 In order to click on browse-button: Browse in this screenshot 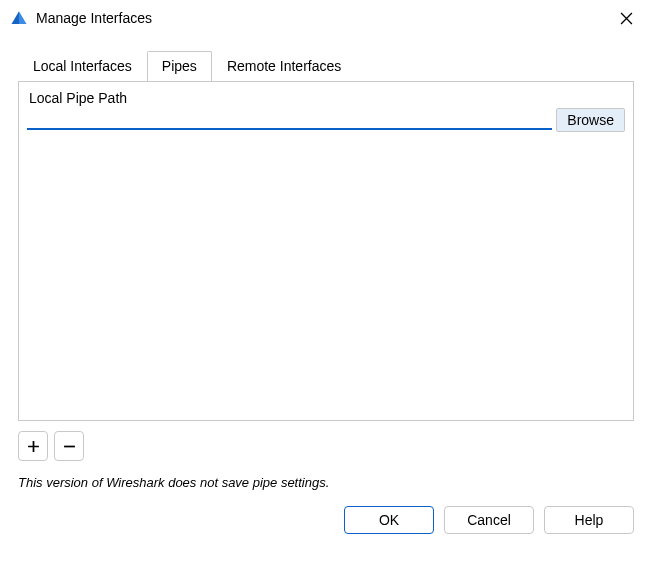, I will do `click(590, 120)`.